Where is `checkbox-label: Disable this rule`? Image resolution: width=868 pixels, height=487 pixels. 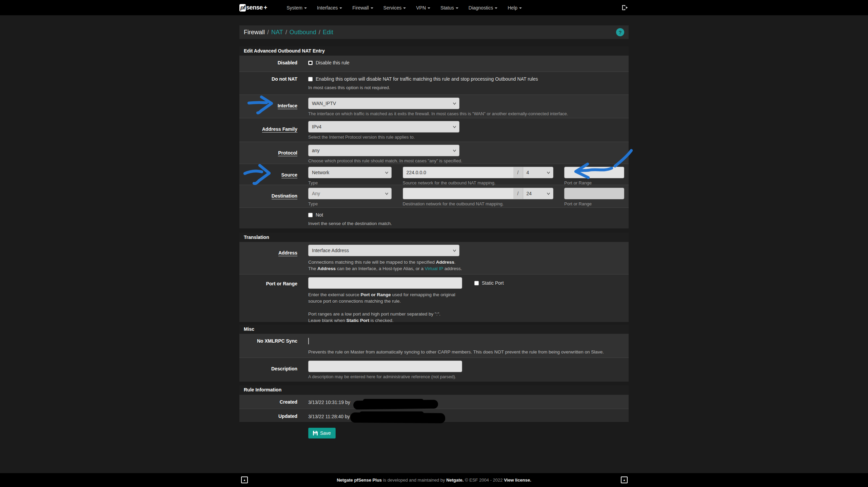 checkbox-label: Disable this rule is located at coordinates (333, 63).